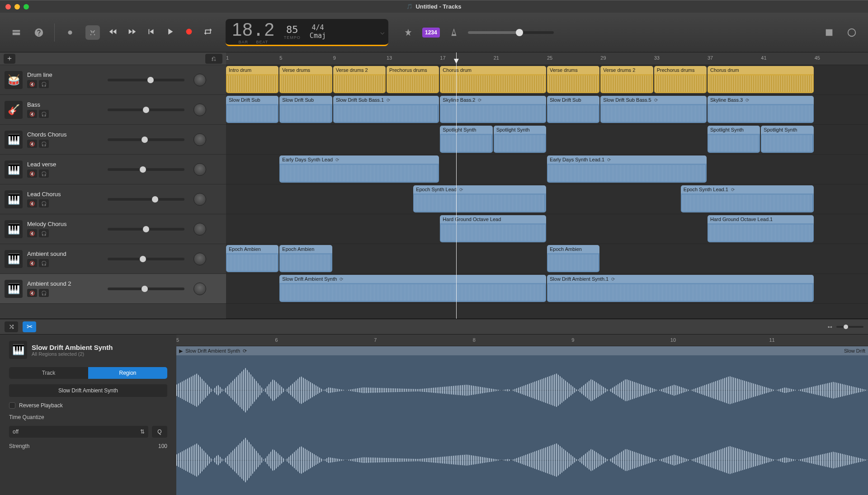  I want to click on track-name: Melody Chorus, so click(63, 224).